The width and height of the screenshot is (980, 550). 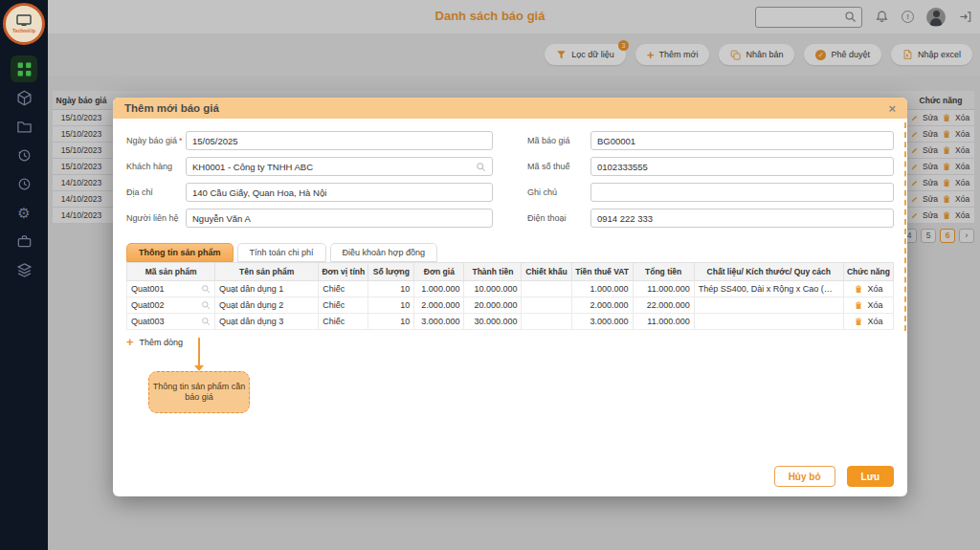 I want to click on sidebar-item-business, so click(x=24, y=241).